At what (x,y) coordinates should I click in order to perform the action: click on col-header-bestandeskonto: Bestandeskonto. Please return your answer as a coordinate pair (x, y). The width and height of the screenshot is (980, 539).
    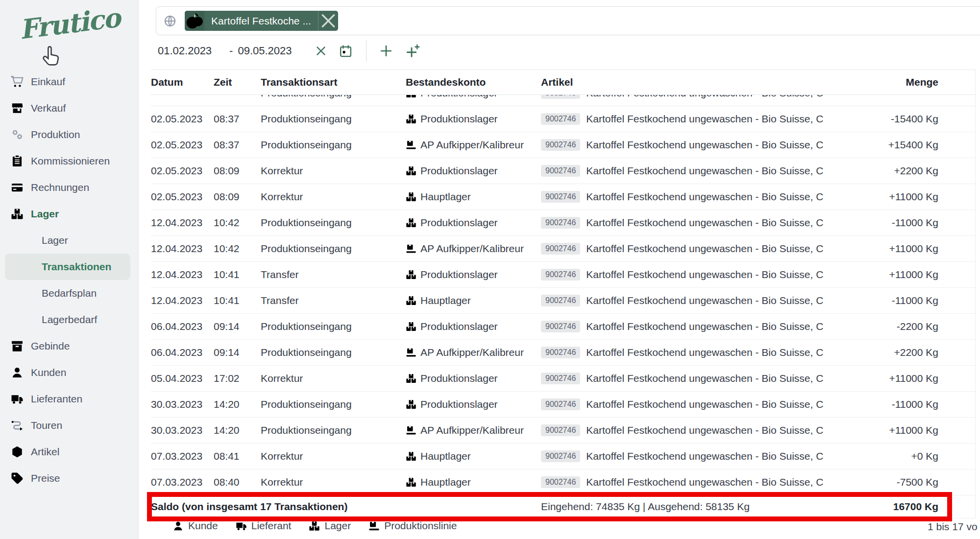
    Looking at the image, I should click on (473, 82).